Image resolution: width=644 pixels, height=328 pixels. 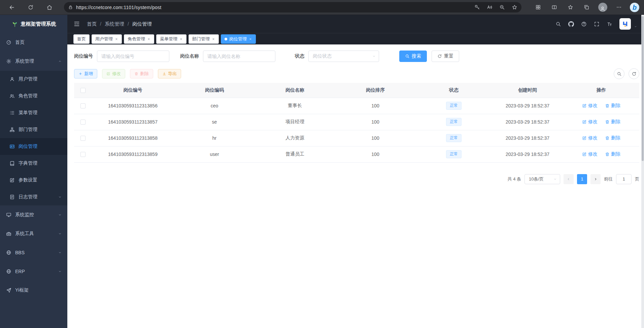 I want to click on sidebar-item-dept-mgmt: 部门管理, so click(x=34, y=130).